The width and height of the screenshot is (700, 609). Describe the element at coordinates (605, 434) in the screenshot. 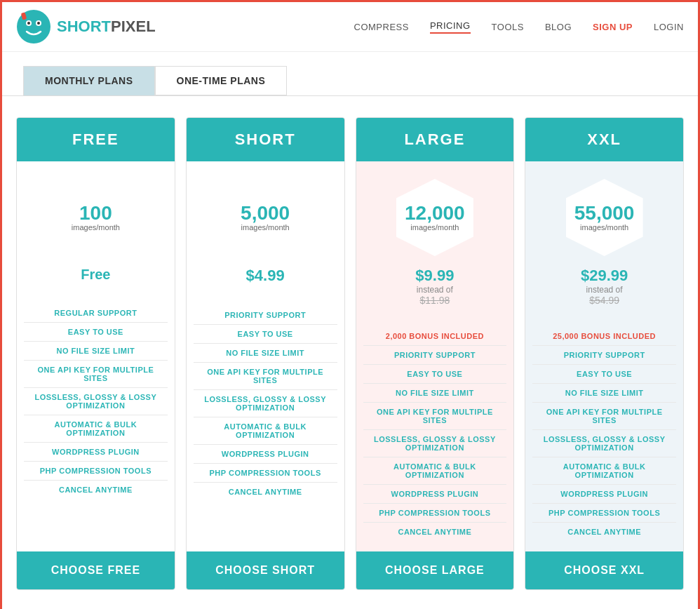

I see `plan-features-xxl: 25,000 BONUS INCLUDEDPRIORITY SUPPORTEAS…` at that location.